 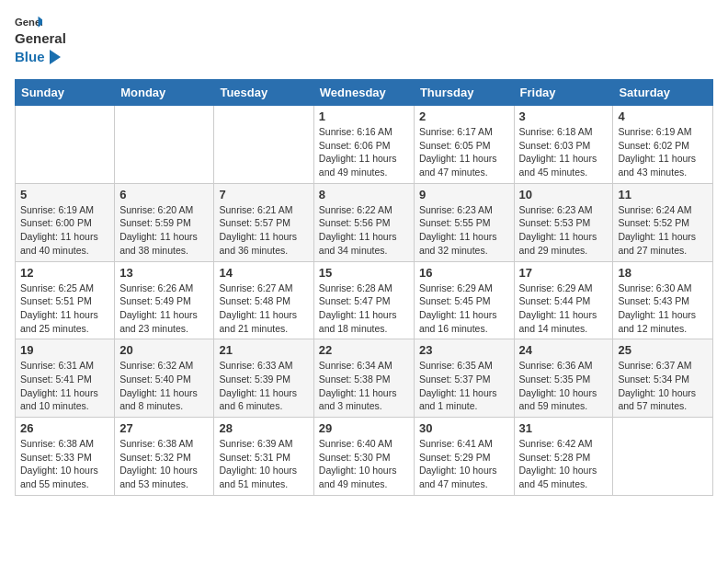 What do you see at coordinates (165, 379) in the screenshot?
I see `calendar-cell: 20Sunrise: 6:32 AM Sunset: 5:40 PM Dayli…` at bounding box center [165, 379].